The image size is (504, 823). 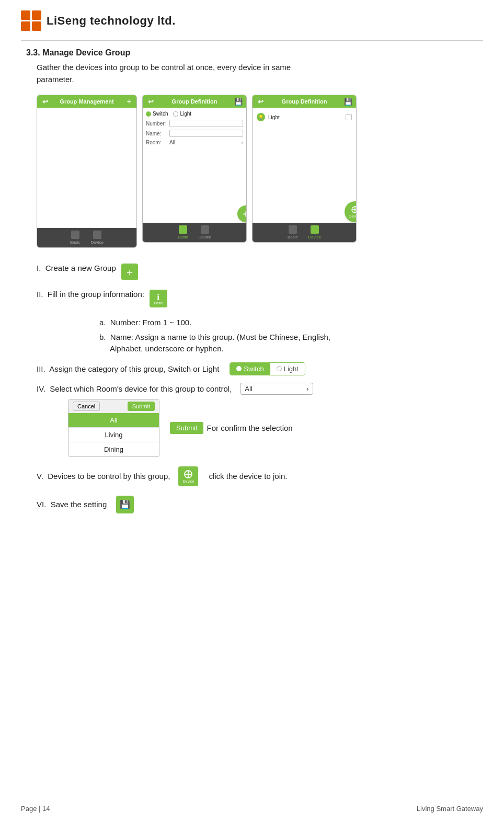 I want to click on section-number: 3.3., so click(x=33, y=52).